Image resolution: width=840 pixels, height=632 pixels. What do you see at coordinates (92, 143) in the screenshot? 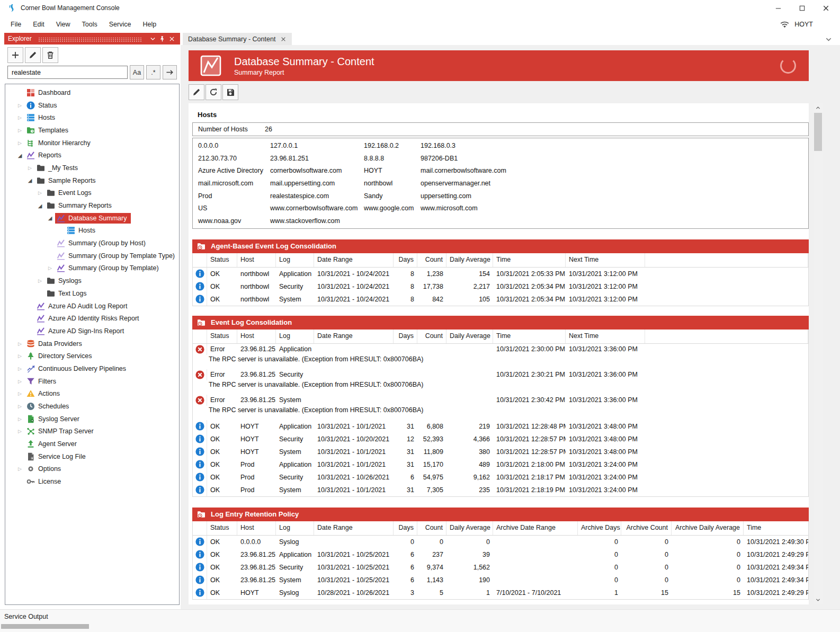
I see `tree-item-monitor-hierarchy: ▷Monitor Hierarchy` at bounding box center [92, 143].